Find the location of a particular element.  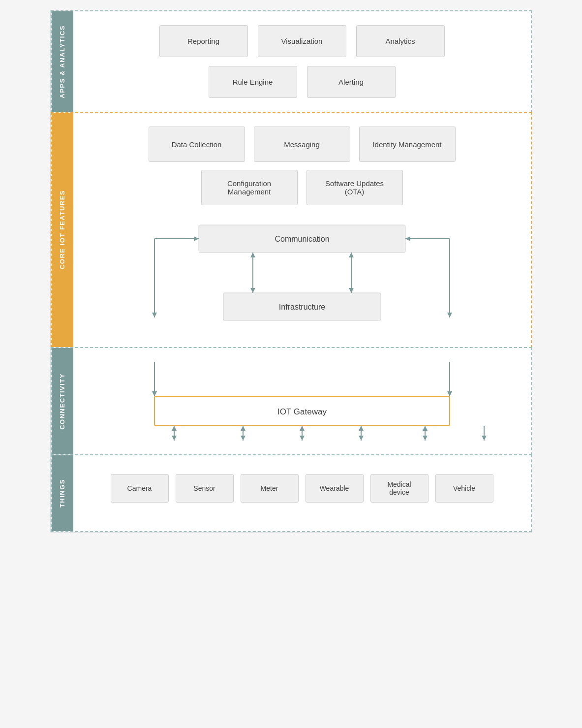

things-layer: Things Camera Sensor Meter Wearable Medi… is located at coordinates (291, 493).